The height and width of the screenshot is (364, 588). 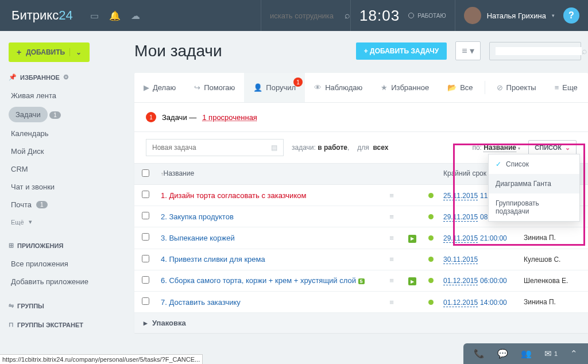 I want to click on messages-icon: ▭, so click(x=94, y=16).